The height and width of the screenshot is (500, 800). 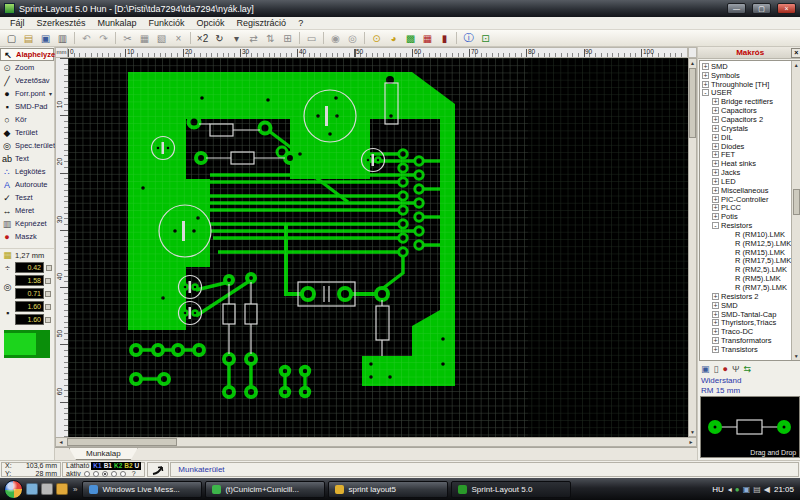 What do you see at coordinates (746, 296) in the screenshot?
I see `macro-tree-item: + Resistors 2` at bounding box center [746, 296].